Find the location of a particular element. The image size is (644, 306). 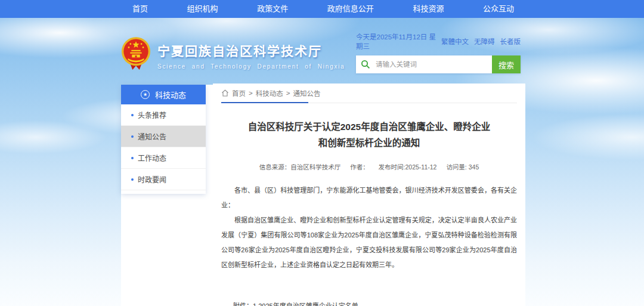

site-title: 宁夏回族自治区科学技术厅 is located at coordinates (252, 50).